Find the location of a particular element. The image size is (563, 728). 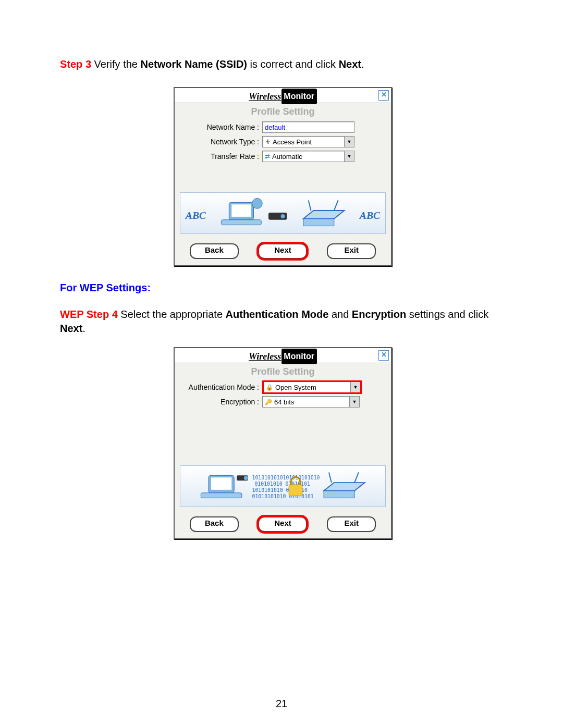

key-icon: 🔑 is located at coordinates (268, 402).